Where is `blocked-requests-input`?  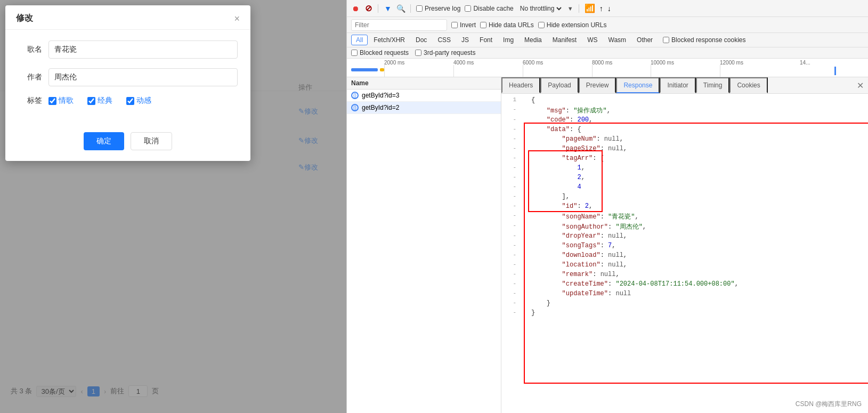 blocked-requests-input is located at coordinates (354, 53).